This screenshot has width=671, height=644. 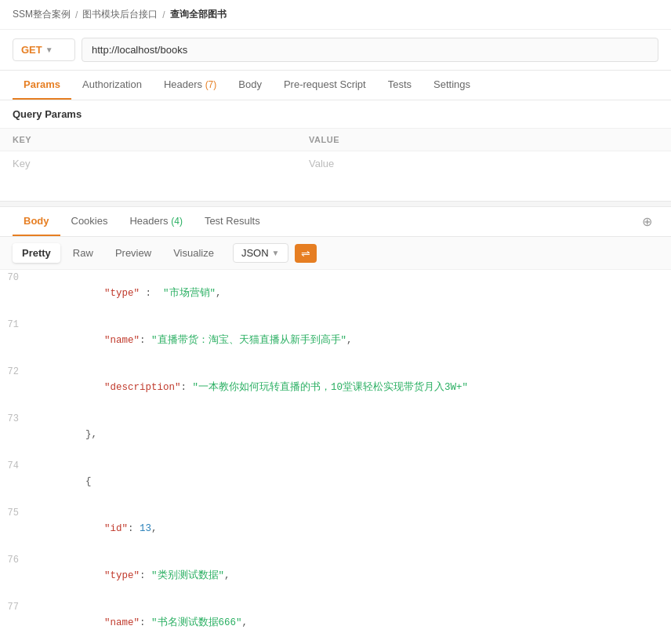 I want to click on code-line-70: 70 "type" : "市场营销",, so click(x=336, y=293).